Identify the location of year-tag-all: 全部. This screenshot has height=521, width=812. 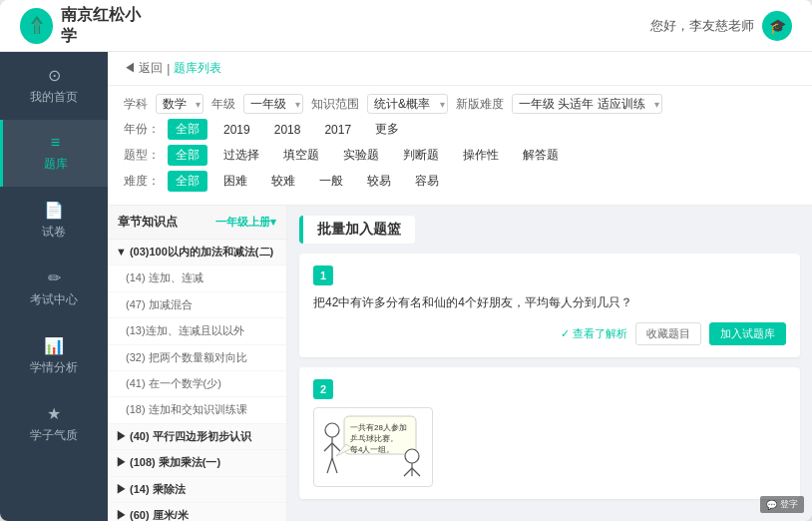
(188, 130).